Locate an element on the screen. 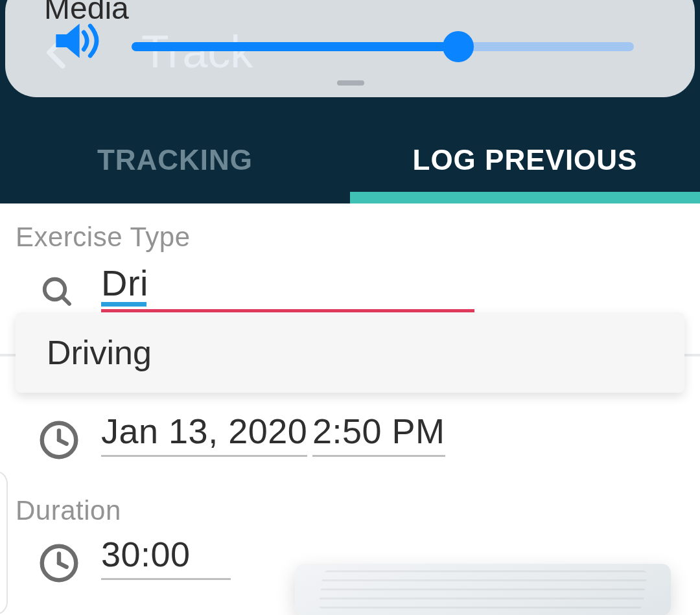  adjacent-panel-edge is located at coordinates (4, 543).